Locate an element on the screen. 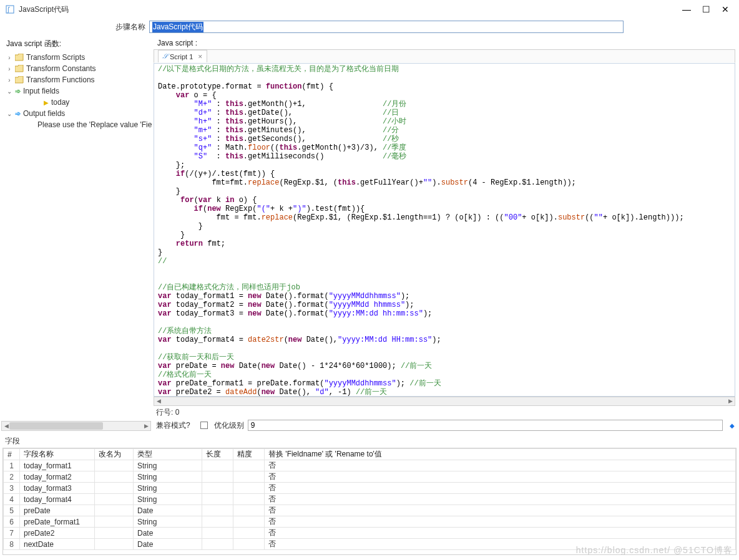 The width and height of the screenshot is (739, 560). cell: 7 is located at coordinates (12, 533).